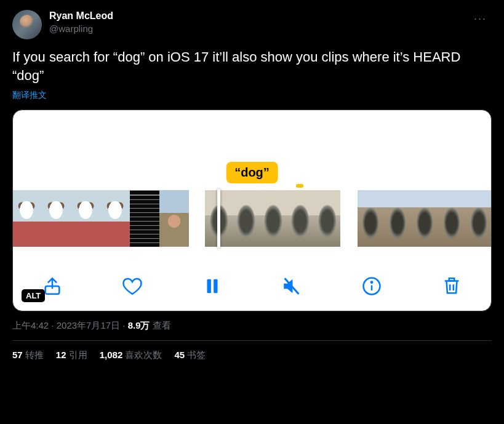  What do you see at coordinates (252, 356) in the screenshot?
I see `tweet-stats: 57 转推 12 引用 1,082 喜欢次数 45 书签` at bounding box center [252, 356].